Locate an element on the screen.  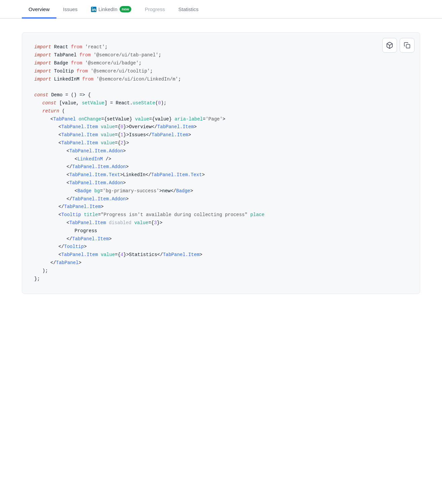
copy-button is located at coordinates (407, 45).